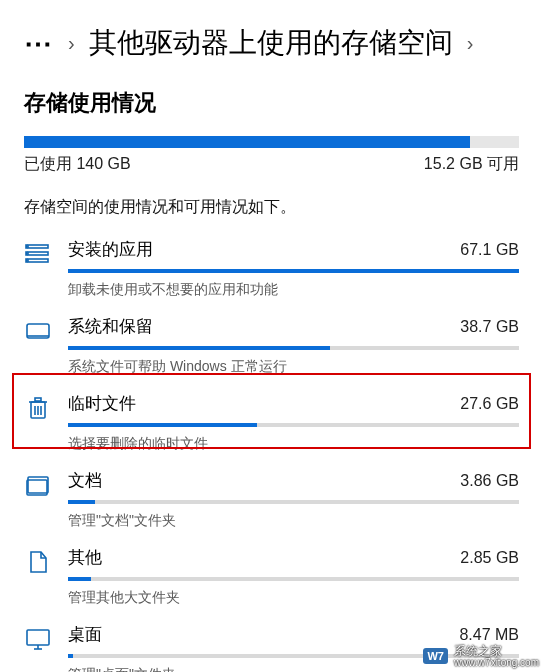 This screenshot has width=543, height=672. Describe the element at coordinates (78, 164) in the screenshot. I see `used-label: 已使用 140 GB` at that location.